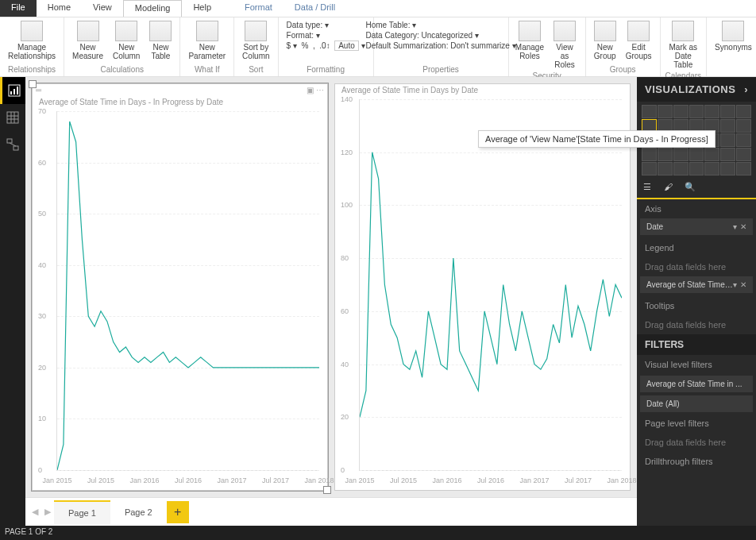 This screenshot has width=756, height=540. Describe the element at coordinates (605, 40) in the screenshot. I see `new-group-button: New Group` at that location.